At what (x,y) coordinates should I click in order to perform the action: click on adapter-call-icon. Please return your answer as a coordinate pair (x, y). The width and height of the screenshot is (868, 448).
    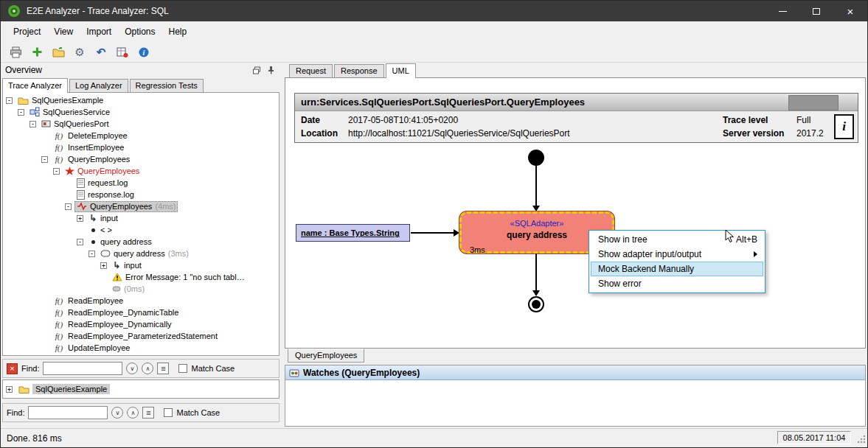
    Looking at the image, I should click on (105, 253).